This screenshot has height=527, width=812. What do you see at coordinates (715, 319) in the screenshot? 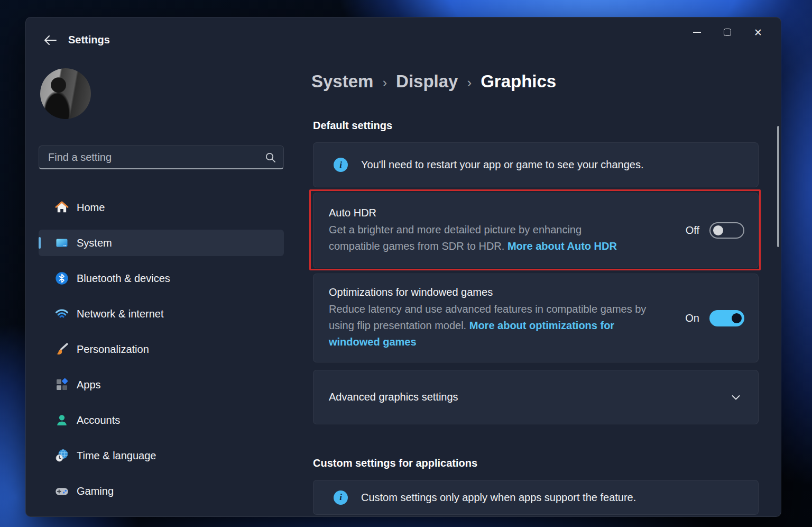
I see `optimizations-toggle-group: On` at bounding box center [715, 319].